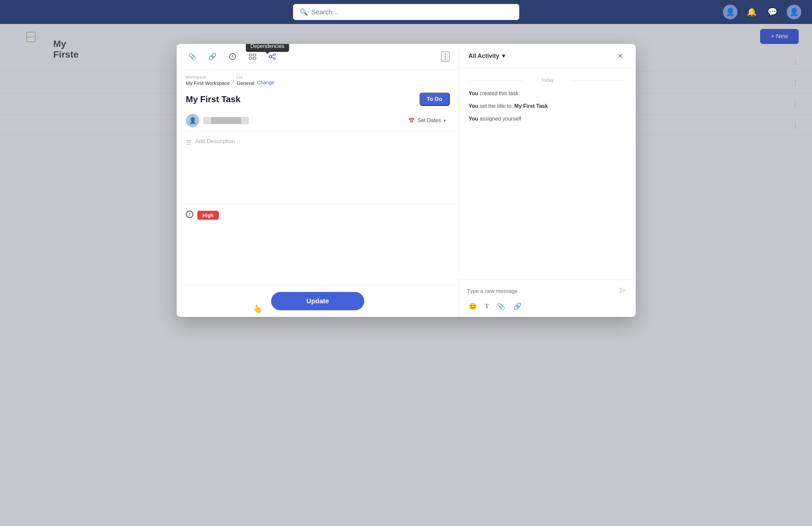 Image resolution: width=812 pixels, height=526 pixels. Describe the element at coordinates (267, 48) in the screenshot. I see `dependencies-tooltip: Dependencies` at that location.